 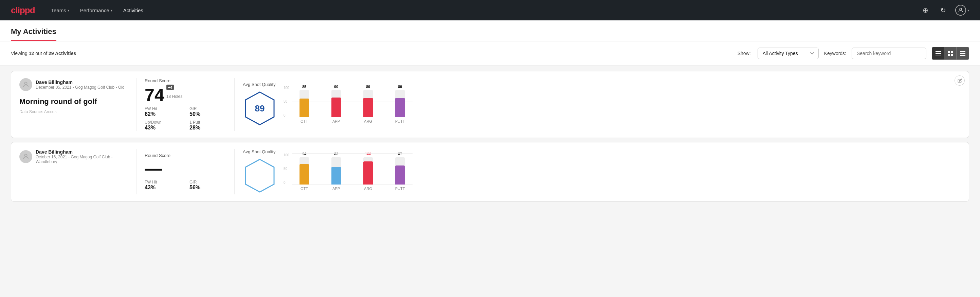 What do you see at coordinates (82, 152) in the screenshot?
I see `user2-name: Dave Billingham` at bounding box center [82, 152].